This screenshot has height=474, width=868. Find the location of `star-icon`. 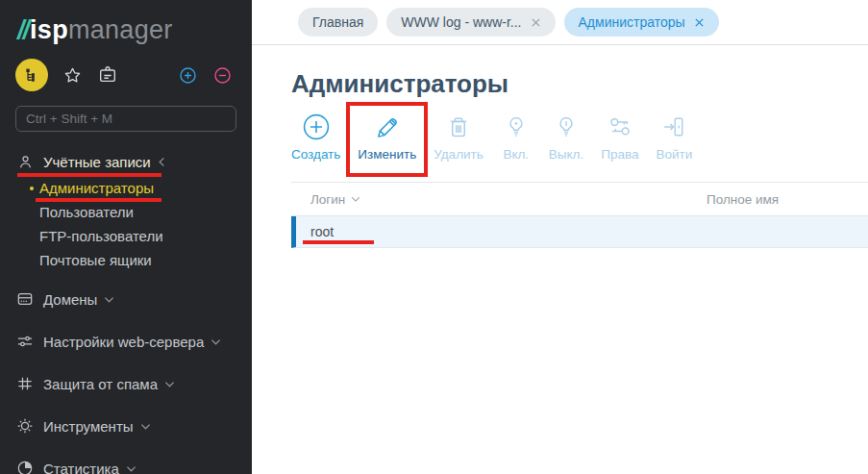

star-icon is located at coordinates (73, 75).